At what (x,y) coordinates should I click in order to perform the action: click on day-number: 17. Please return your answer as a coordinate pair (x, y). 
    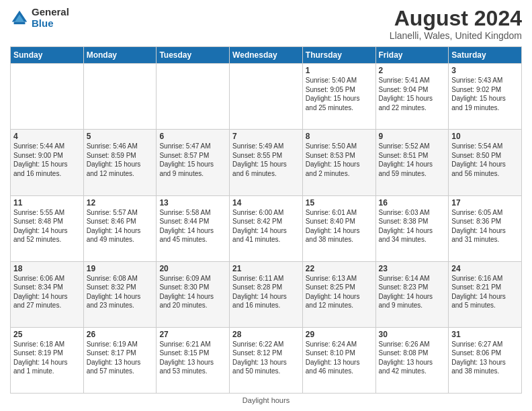
    Looking at the image, I should click on (485, 203).